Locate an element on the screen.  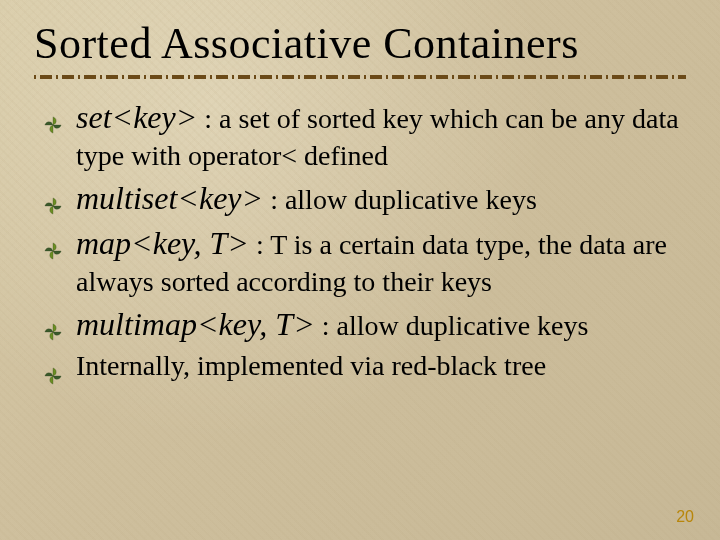
list-item: multiset<key> : allow duplicative keys is located at coordinates (363, 198).